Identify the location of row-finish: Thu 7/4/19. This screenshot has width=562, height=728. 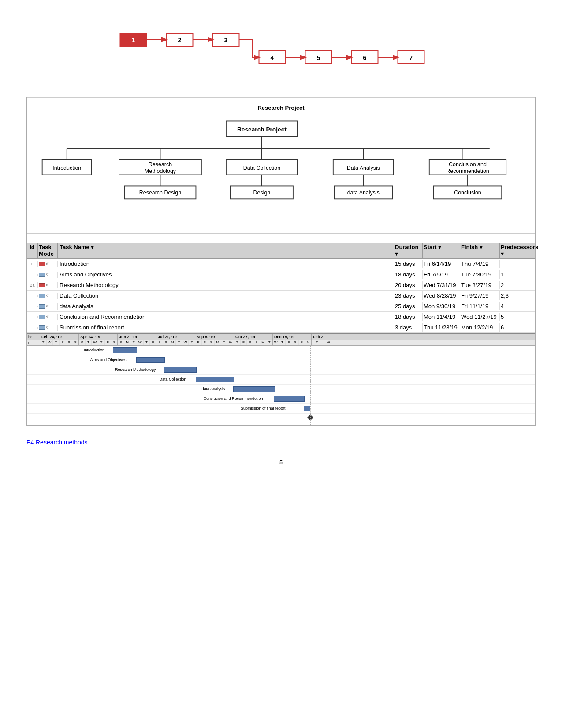
(480, 264).